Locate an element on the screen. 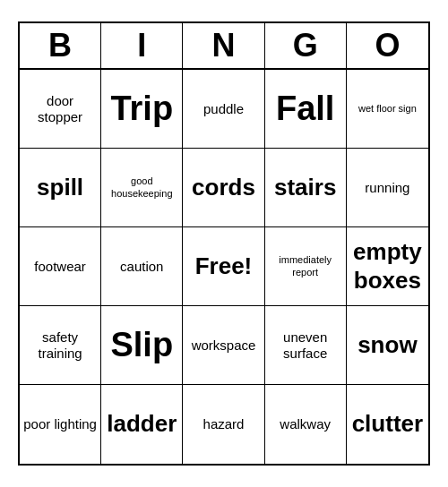 This screenshot has height=487, width=448. cell-15: safety training is located at coordinates (61, 346).